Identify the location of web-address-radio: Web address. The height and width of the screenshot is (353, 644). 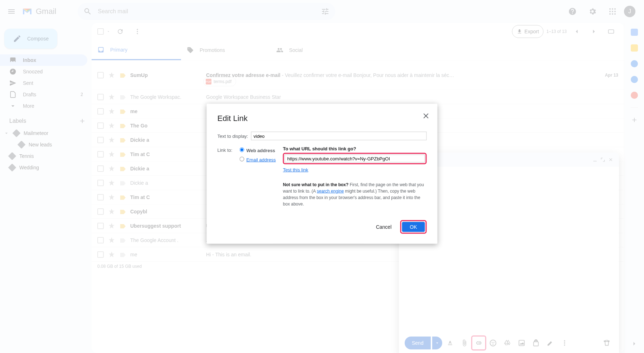
(258, 150).